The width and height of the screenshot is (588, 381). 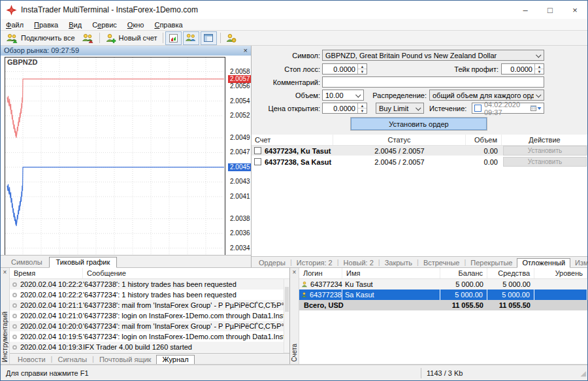 I want to click on axis-tick-label: 2.0054, so click(x=240, y=101).